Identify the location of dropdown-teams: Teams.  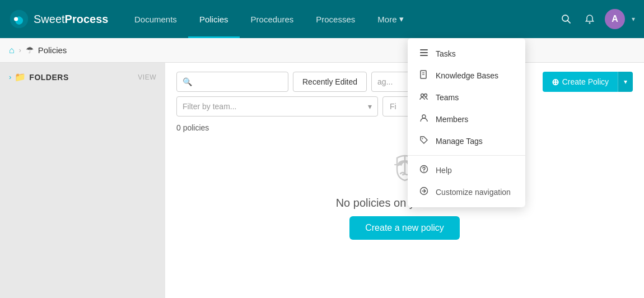
(466, 97).